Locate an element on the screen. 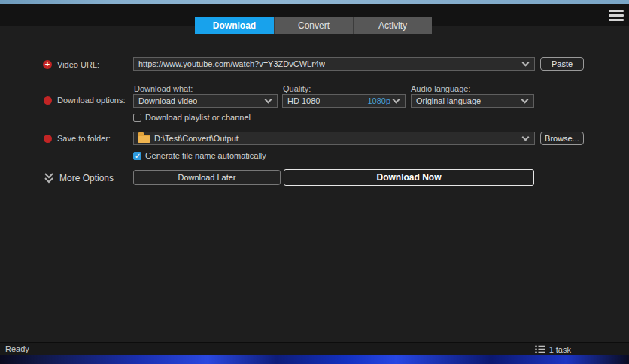 The height and width of the screenshot is (364, 629). playlist-checkbox is located at coordinates (137, 117).